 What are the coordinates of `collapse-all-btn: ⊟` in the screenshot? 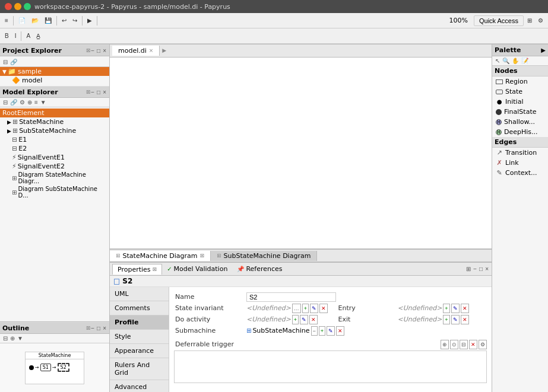 It's located at (5, 62).